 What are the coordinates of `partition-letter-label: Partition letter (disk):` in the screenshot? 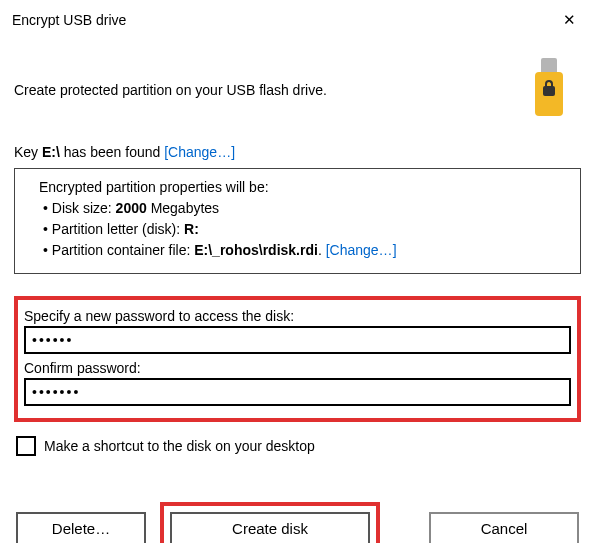 It's located at (118, 229).